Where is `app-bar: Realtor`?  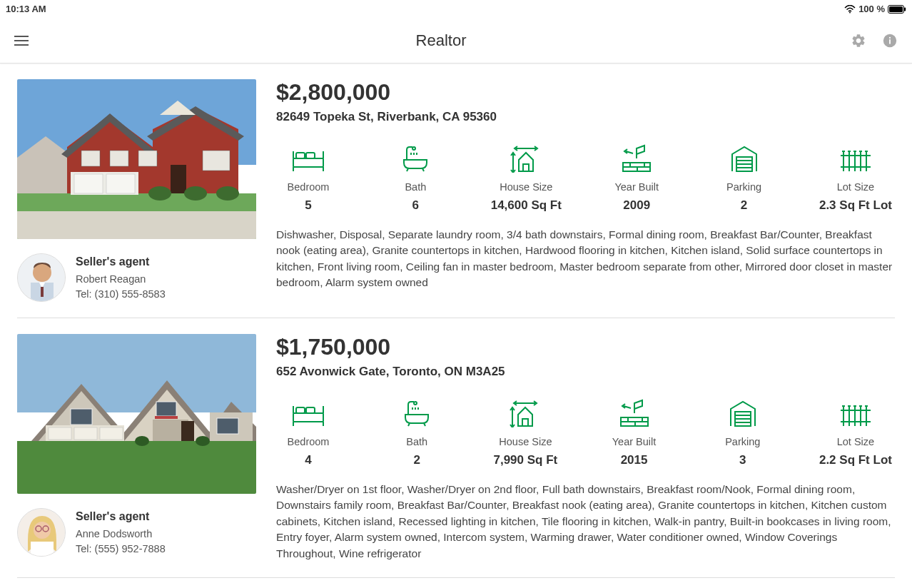
app-bar: Realtor is located at coordinates (456, 41).